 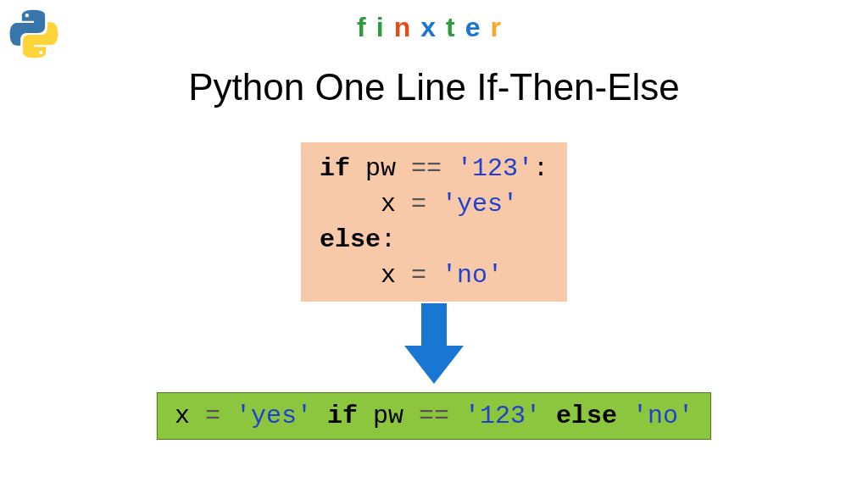 What do you see at coordinates (500, 27) in the screenshot?
I see `brand-letter: r` at bounding box center [500, 27].